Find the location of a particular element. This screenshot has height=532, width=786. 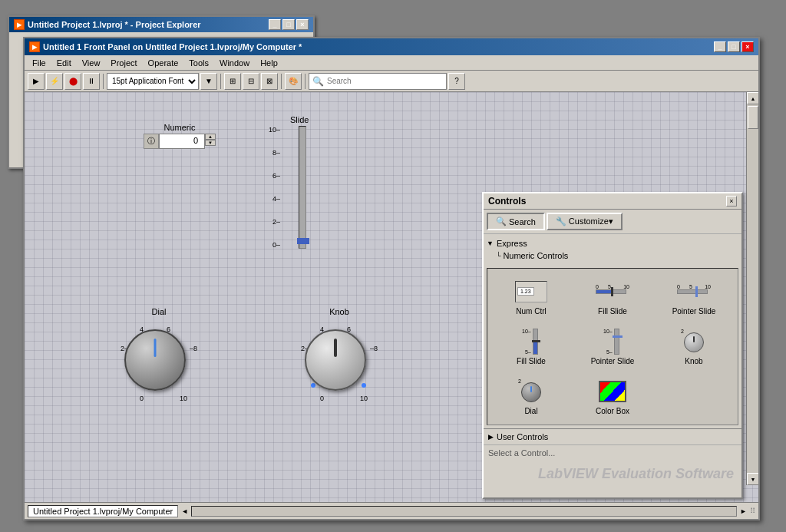

align-btn: ⊞ is located at coordinates (233, 81).